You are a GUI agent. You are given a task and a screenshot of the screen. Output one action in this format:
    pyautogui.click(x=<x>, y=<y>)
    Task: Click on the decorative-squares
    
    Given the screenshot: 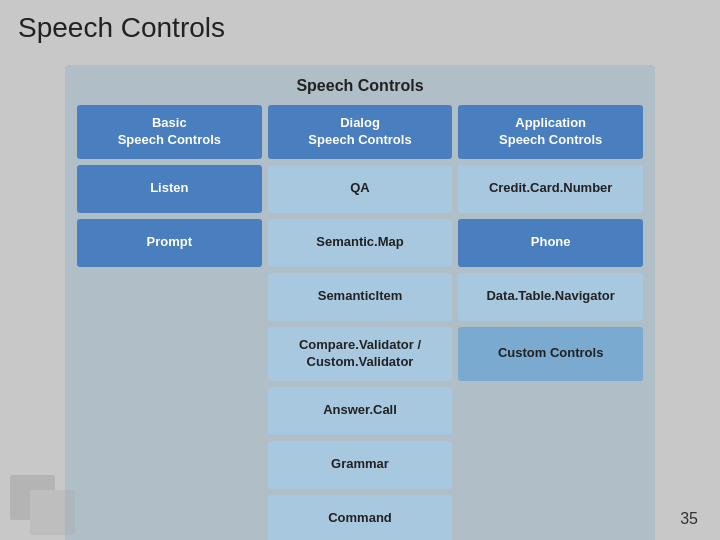 What is the action you would take?
    pyautogui.click(x=40, y=500)
    